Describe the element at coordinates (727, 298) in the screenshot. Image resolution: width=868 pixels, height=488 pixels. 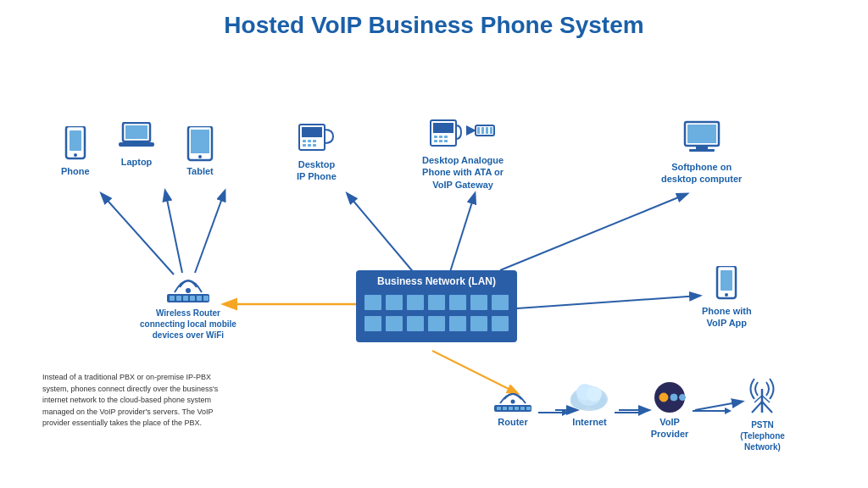
I see `phone-voip-app: Phone withVoIP App` at that location.